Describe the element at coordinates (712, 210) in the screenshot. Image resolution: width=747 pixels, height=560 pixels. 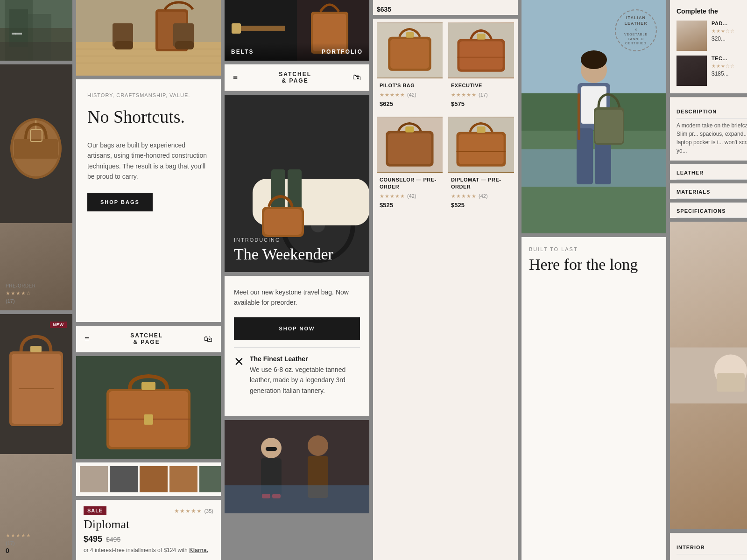
I see `specifications-label: SPECIFICATIONS` at that location.